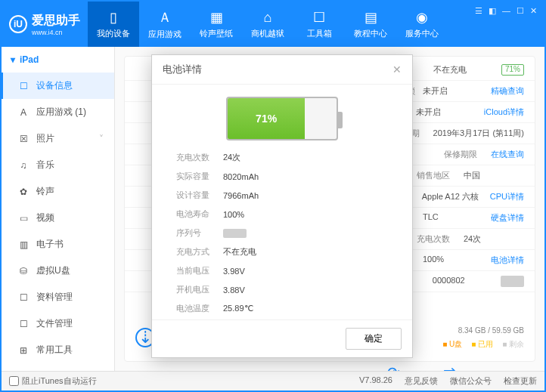 The height and width of the screenshot is (392, 546). I want to click on logo-icon: iU, so click(18, 24).